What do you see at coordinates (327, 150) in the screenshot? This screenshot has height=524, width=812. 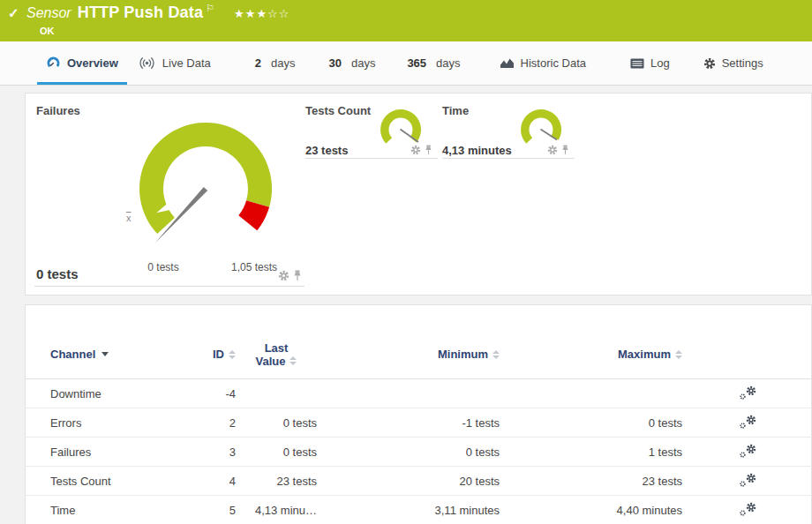 I see `tests-count-current-value: 23 tests` at bounding box center [327, 150].